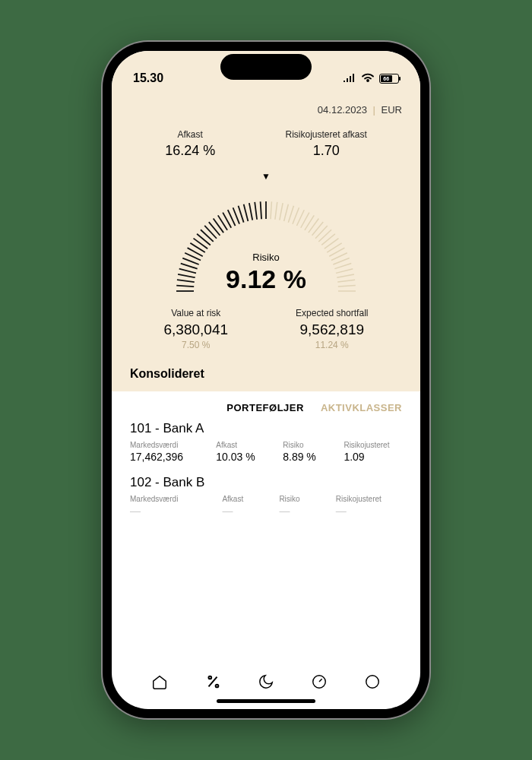 This screenshot has height=760, width=532. I want to click on list-item: 101 - Bank A Markedsværdi17,462,396 Afka…, so click(266, 442).